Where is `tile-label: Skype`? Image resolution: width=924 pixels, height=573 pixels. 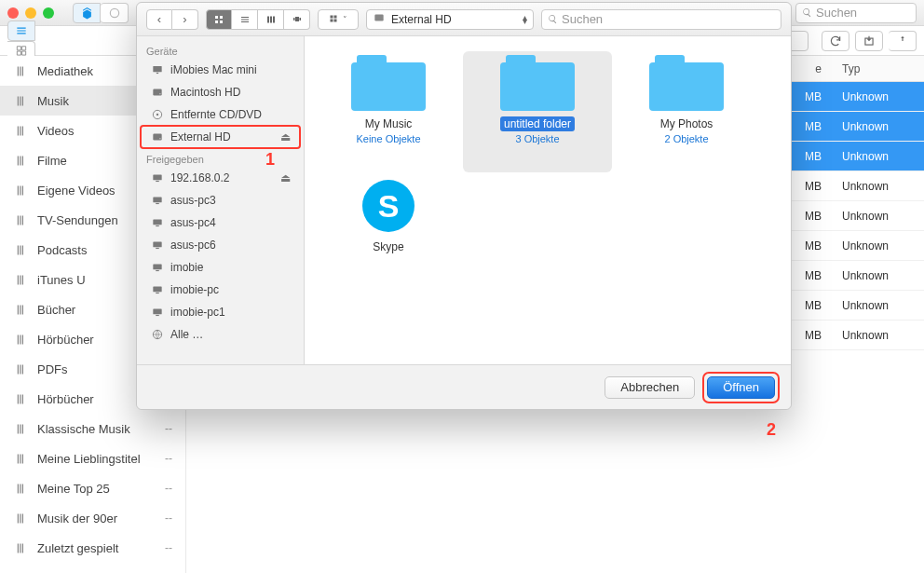
tile-label: Skype is located at coordinates (387, 247).